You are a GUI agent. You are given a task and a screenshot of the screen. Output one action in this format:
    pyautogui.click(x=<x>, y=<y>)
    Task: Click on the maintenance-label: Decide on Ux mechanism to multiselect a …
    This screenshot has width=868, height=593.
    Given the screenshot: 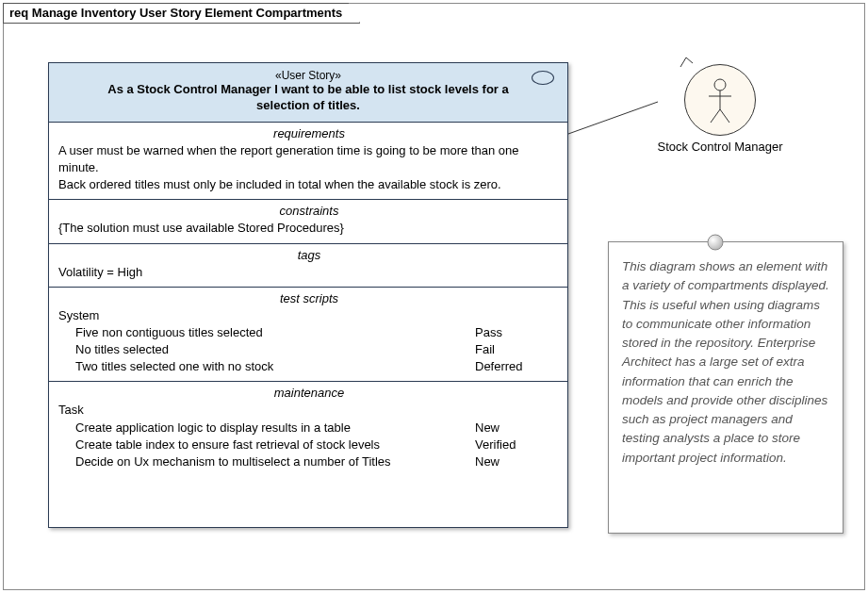 What is the action you would take?
    pyautogui.click(x=267, y=462)
    